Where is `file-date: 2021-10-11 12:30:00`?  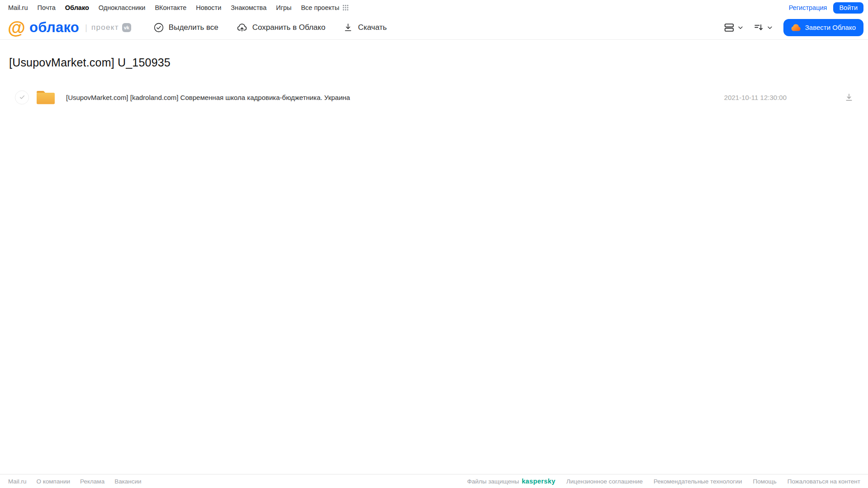 file-date: 2021-10-11 12:30:00 is located at coordinates (755, 98).